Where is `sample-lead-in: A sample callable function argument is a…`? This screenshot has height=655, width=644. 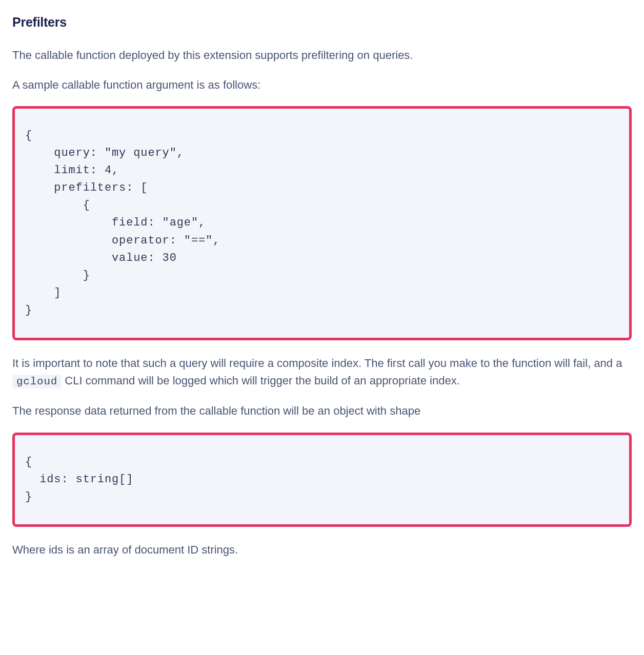 sample-lead-in: A sample callable function argument is a… is located at coordinates (322, 85).